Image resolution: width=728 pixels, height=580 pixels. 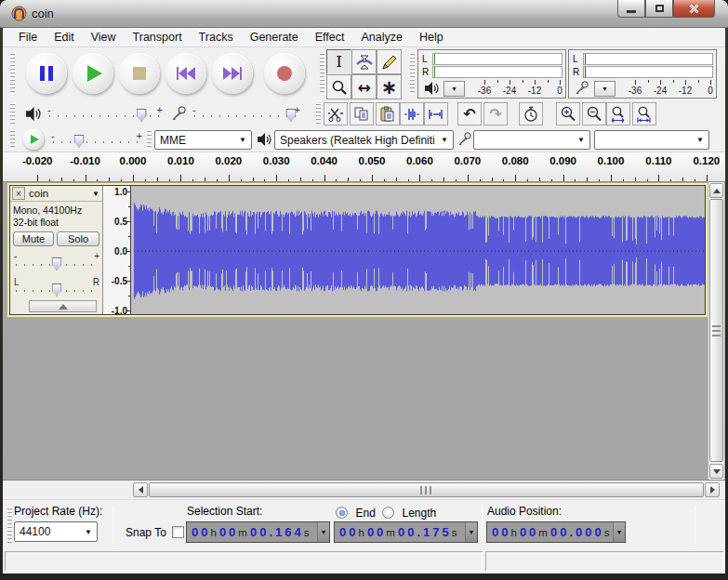 I want to click on zoom-out-icon, so click(x=594, y=114).